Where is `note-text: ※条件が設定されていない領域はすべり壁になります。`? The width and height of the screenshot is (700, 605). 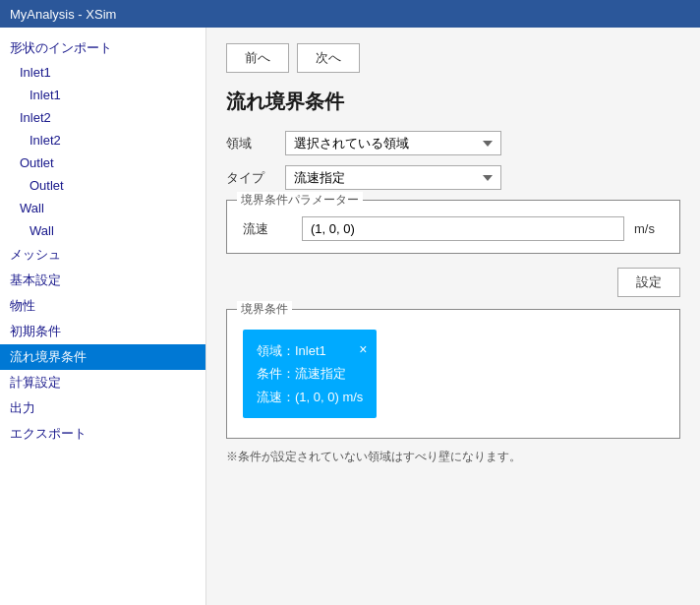 note-text: ※条件が設定されていない領域はすべり壁になります。 is located at coordinates (453, 456).